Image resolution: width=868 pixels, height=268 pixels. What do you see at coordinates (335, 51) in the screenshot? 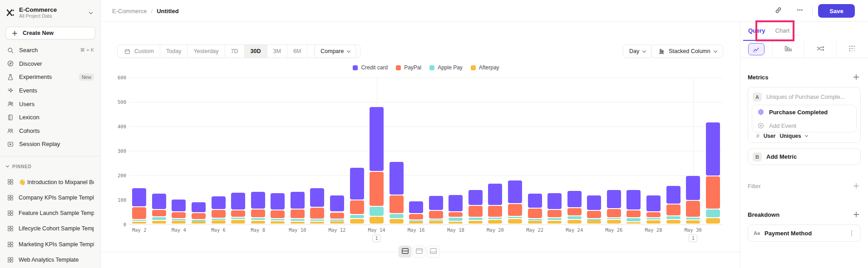
I see `compare-dropdown: Compare` at bounding box center [335, 51].